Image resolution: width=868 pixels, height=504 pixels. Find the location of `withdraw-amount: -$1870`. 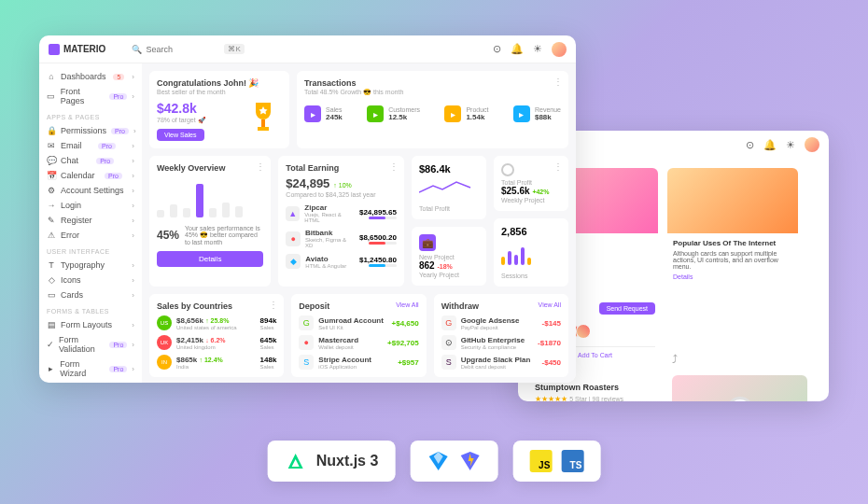

withdraw-amount: -$1870 is located at coordinates (549, 343).